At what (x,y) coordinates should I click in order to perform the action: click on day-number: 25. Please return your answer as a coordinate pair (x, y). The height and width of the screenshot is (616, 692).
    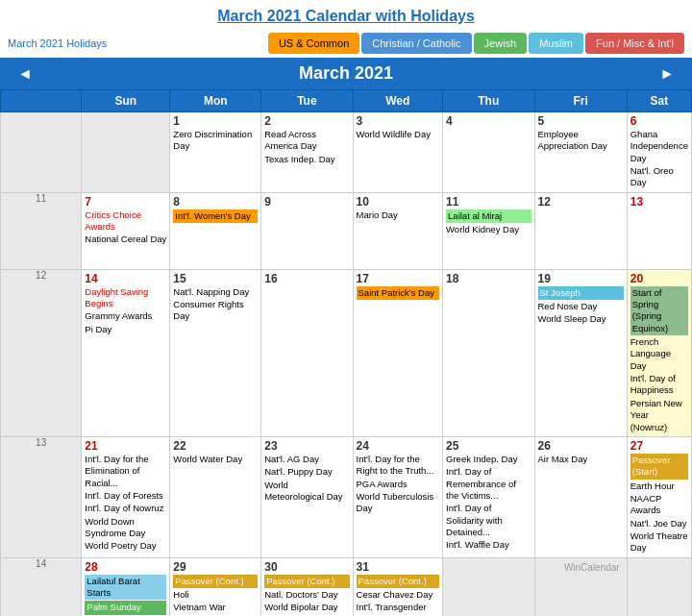
    Looking at the image, I should click on (488, 446).